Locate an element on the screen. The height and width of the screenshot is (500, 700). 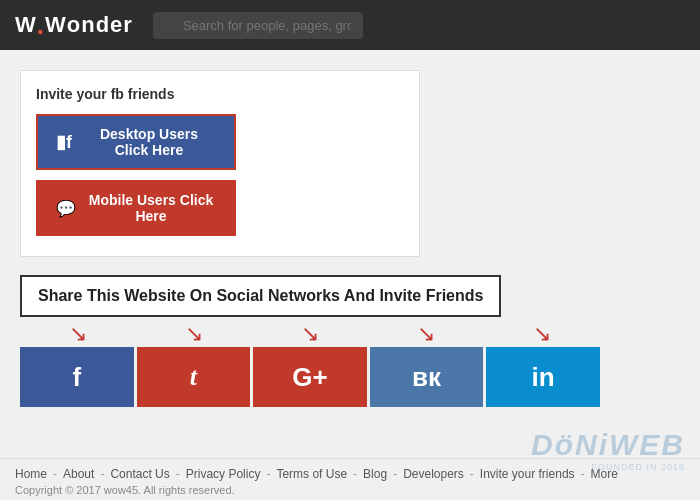
navbar: W.Wonder 🔍 is located at coordinates (350, 25).